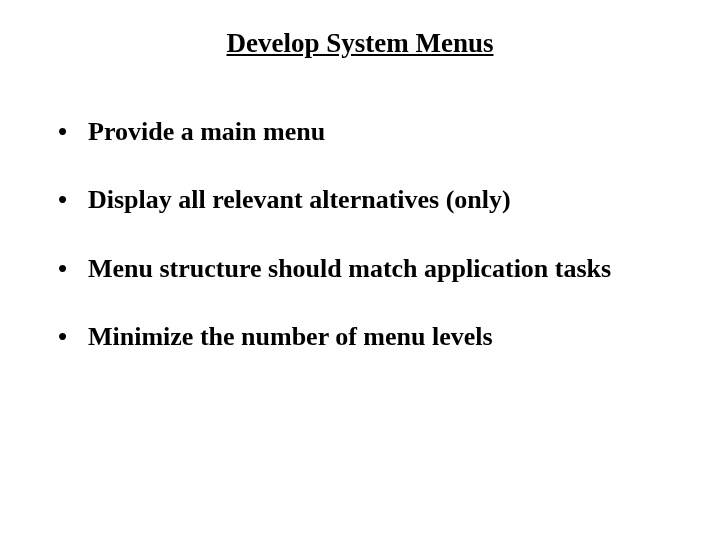 Image resolution: width=720 pixels, height=540 pixels. I want to click on slide-title: Develop System Menus, so click(360, 44).